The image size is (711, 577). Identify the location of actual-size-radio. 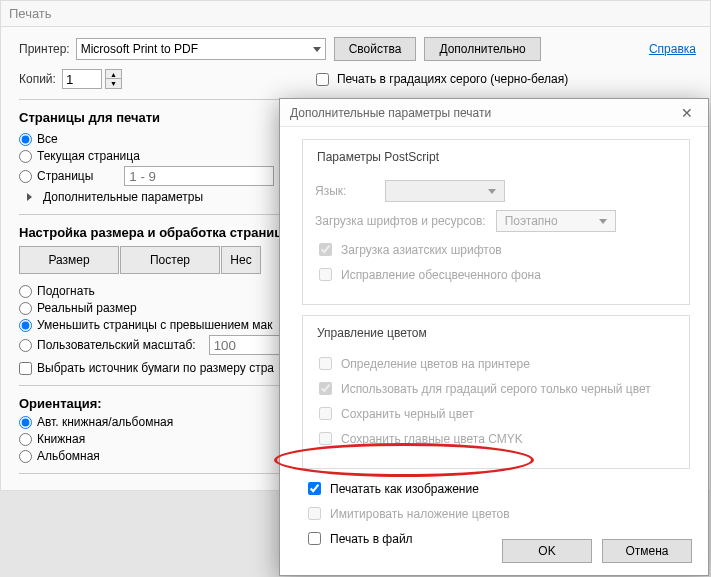
(26, 308).